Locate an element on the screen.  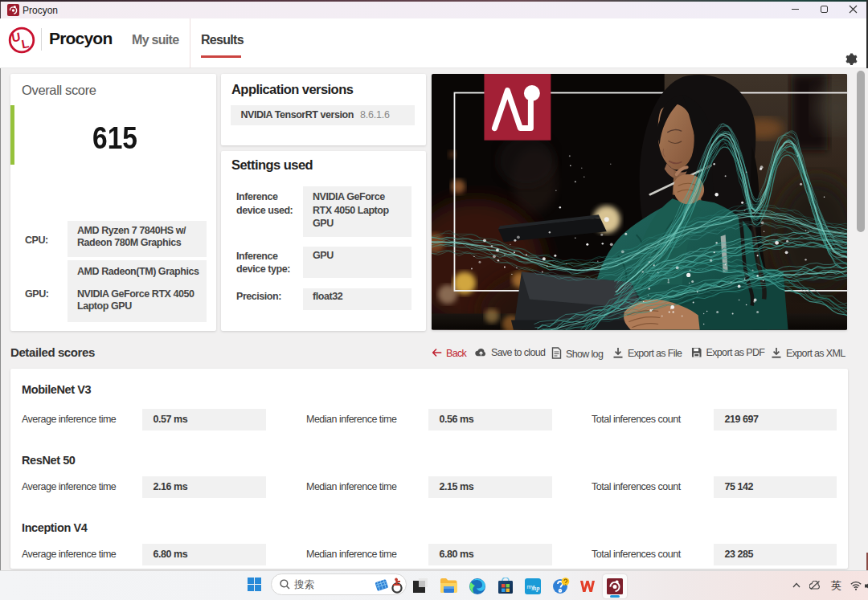
svg-text: L is located at coordinates (25, 43).